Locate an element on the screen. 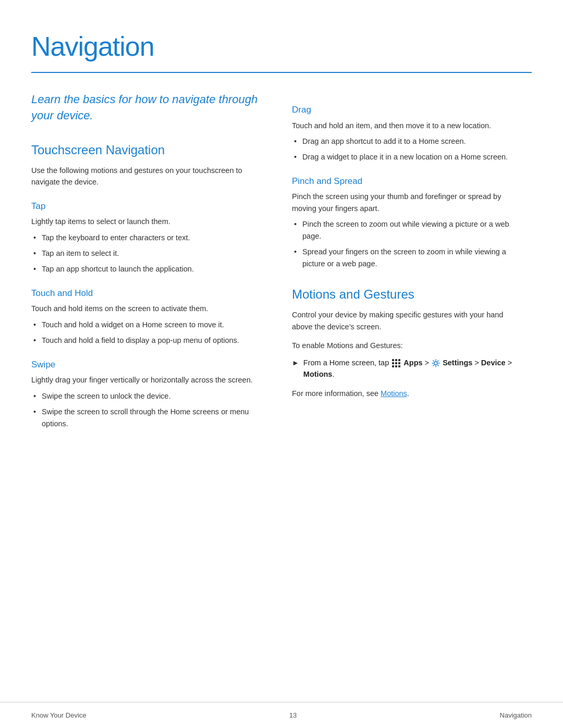 This screenshot has height=728, width=563. tap-bullet-1: Tap the keyboard to enter characters or … is located at coordinates (146, 238).